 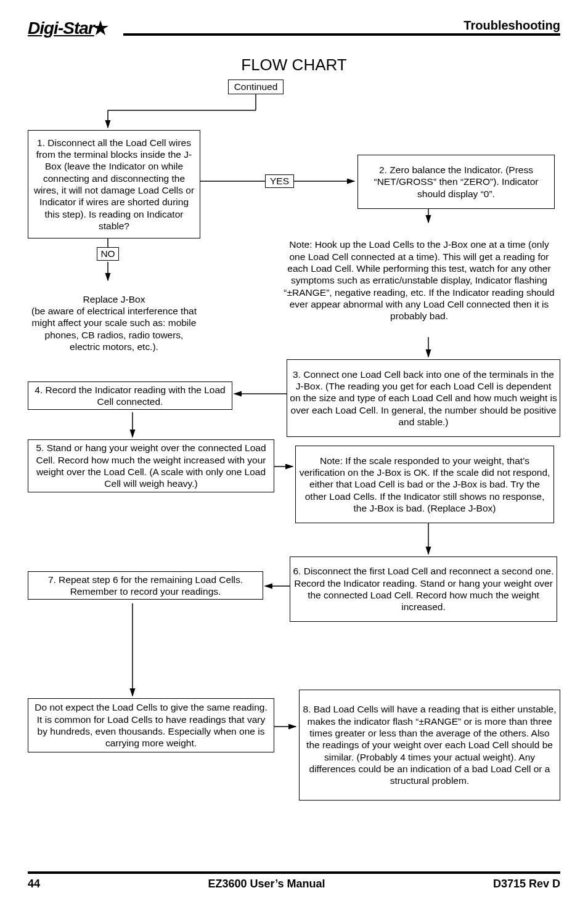 I want to click on continued-box: Continued, so click(x=256, y=87).